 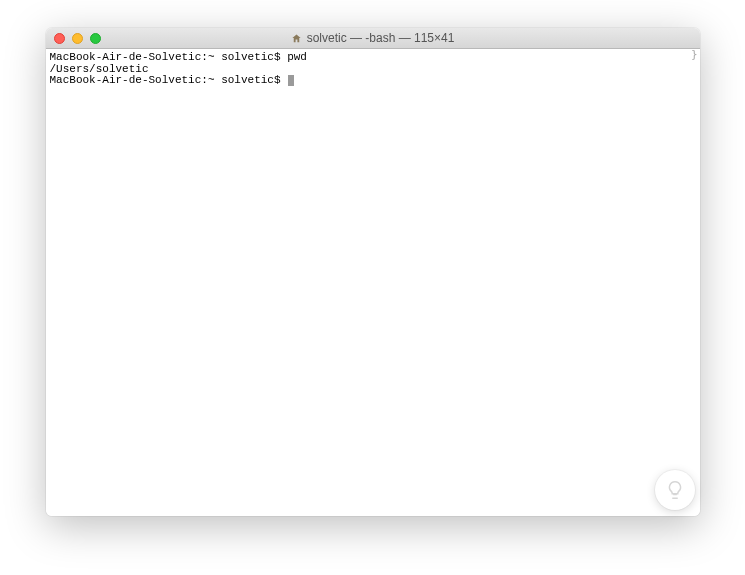 What do you see at coordinates (60, 38) in the screenshot?
I see `close-icon` at bounding box center [60, 38].